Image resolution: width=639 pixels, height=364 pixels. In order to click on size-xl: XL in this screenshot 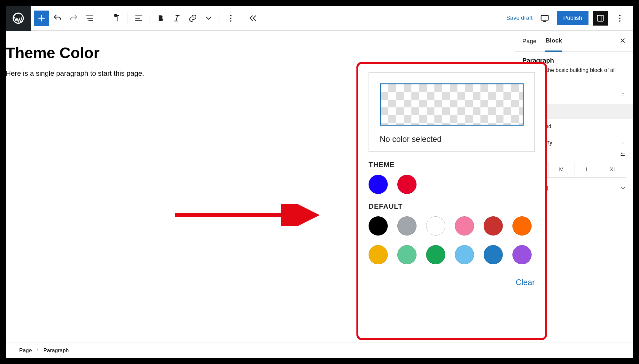, I will do `click(613, 170)`.